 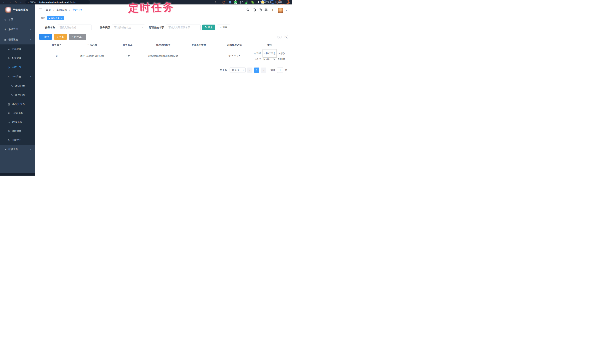 What do you see at coordinates (58, 2) in the screenshot?
I see `address-bar: ▲ 不安全 | dashboard.yudao.iocoder.cn/infra…` at bounding box center [58, 2].